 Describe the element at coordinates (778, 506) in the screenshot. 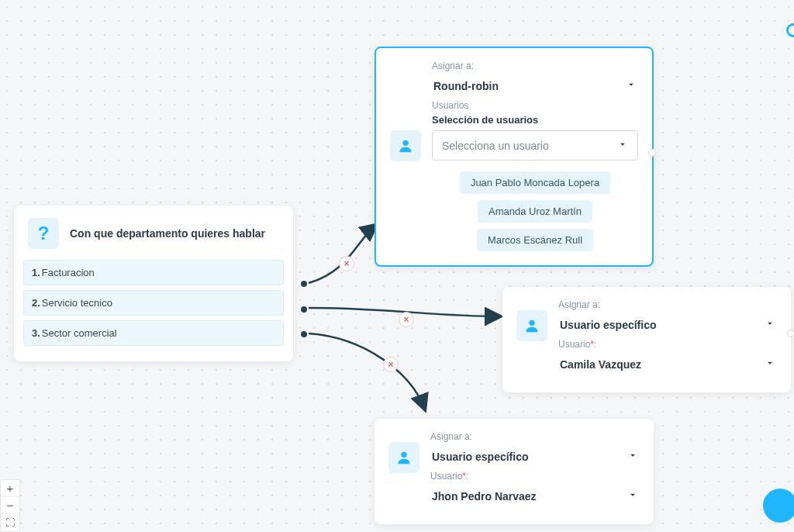

I see `help-fab` at that location.